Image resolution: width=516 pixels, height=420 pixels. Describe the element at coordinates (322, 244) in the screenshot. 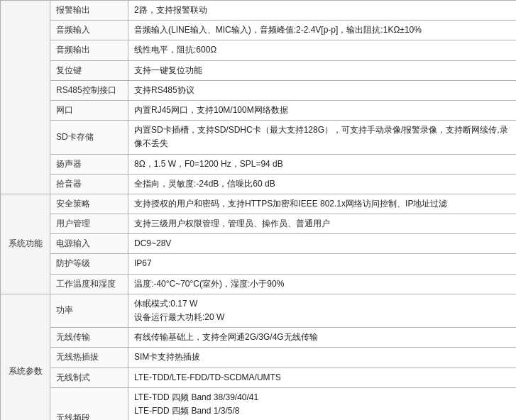

I see `value-cell: DC9~28V` at that location.